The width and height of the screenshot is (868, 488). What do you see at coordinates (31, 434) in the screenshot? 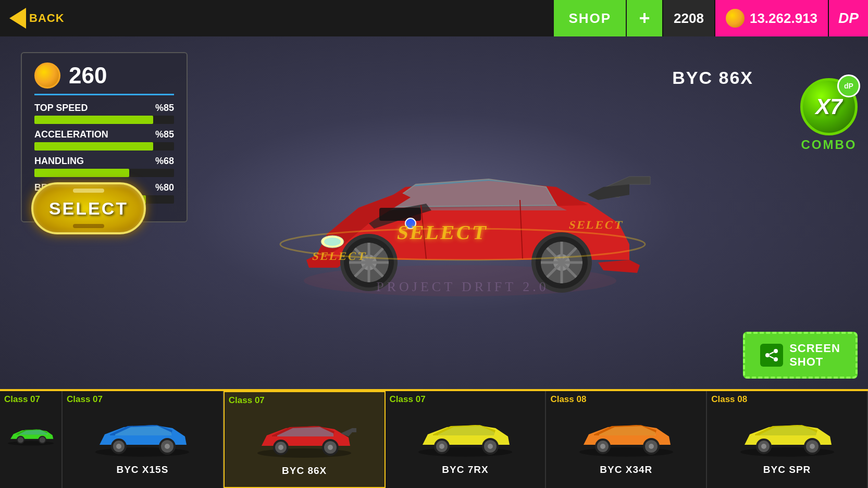
I see `car-card-1-thumbnail` at bounding box center [31, 434].